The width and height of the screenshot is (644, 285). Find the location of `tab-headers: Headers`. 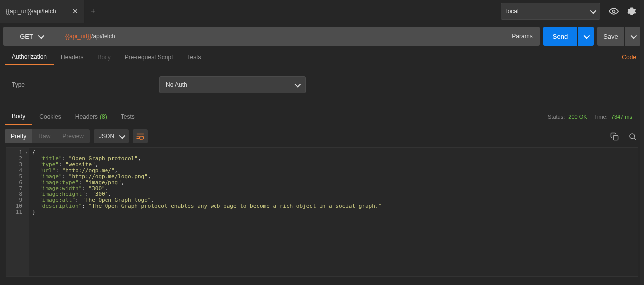

tab-headers: Headers is located at coordinates (72, 57).